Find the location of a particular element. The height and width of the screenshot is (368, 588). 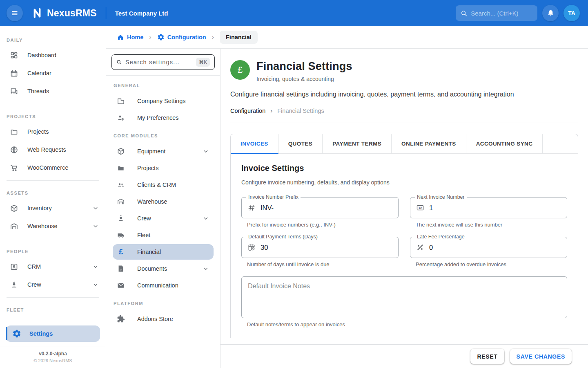

sidebar-item-inventory: Inventory is located at coordinates (53, 208).